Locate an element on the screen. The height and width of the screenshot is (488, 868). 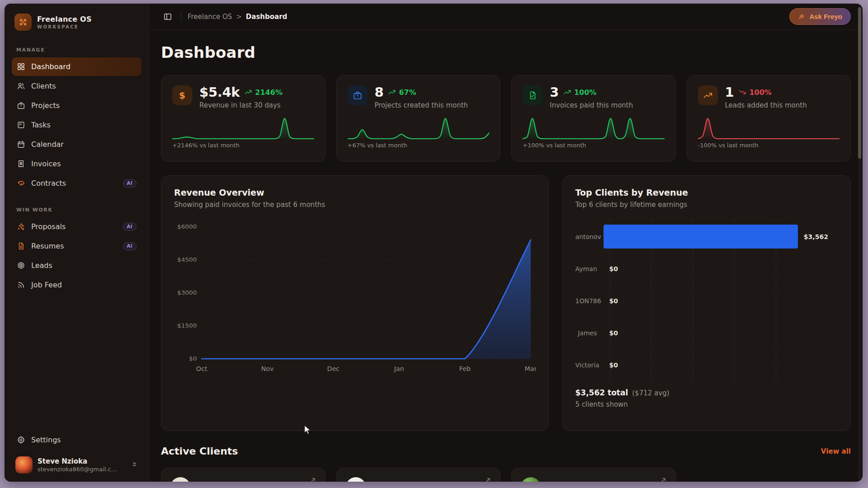
client-bar-row: antonov $3,562 is located at coordinates (707, 237).